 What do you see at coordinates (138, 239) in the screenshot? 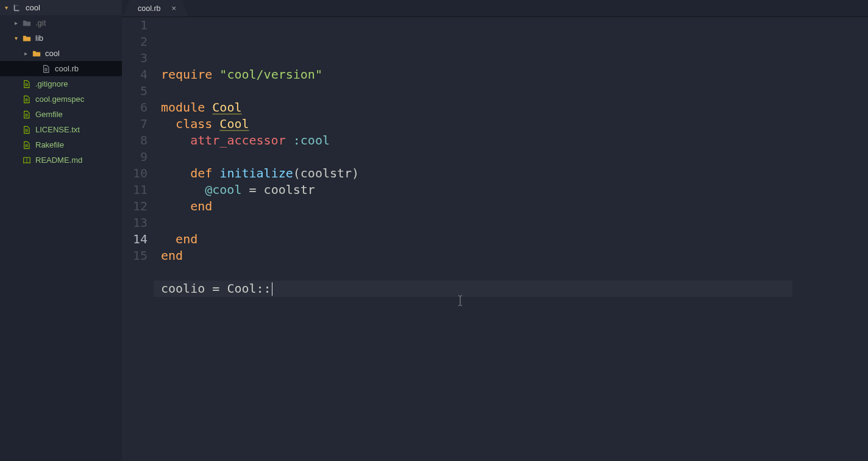
I see `line-number-gutter: 123456789101112131415` at bounding box center [138, 239].